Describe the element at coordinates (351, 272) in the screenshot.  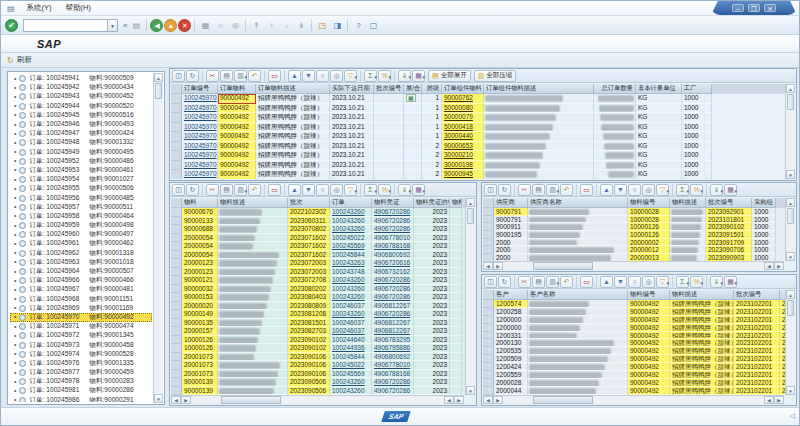
I see `cell-order: 100243748` at that location.